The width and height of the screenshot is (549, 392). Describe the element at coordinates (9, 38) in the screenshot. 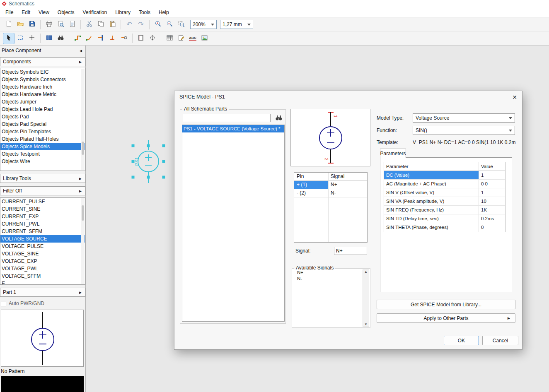

I see `select-tool-button` at that location.